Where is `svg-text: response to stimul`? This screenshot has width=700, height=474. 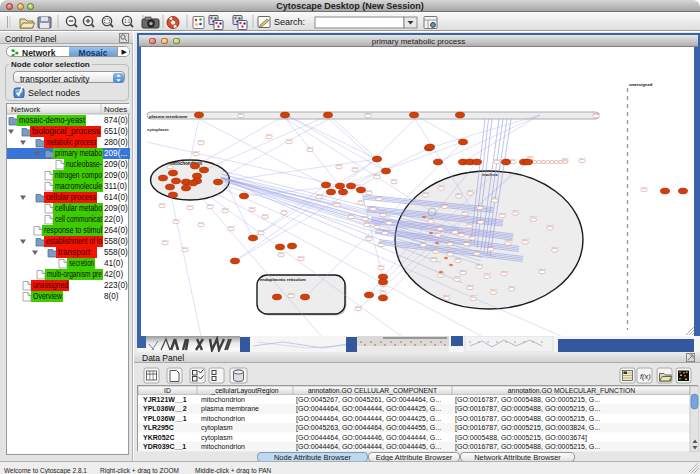
svg-text: response to stimul is located at coordinates (73, 230).